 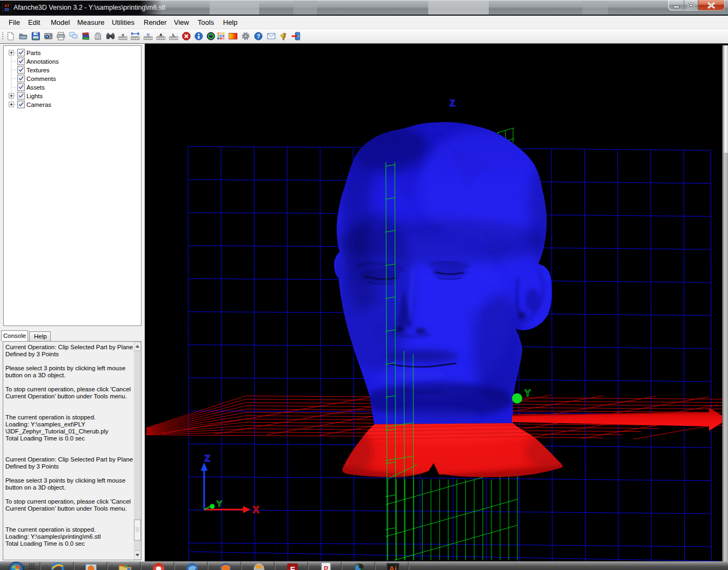 What do you see at coordinates (36, 87) in the screenshot?
I see `svg-text: Assets` at bounding box center [36, 87].